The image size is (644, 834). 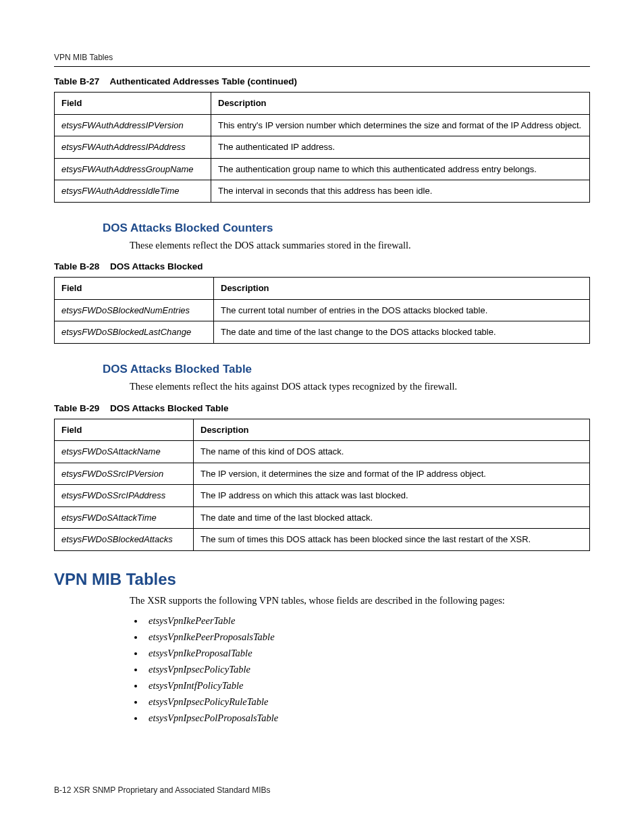 What do you see at coordinates (360, 670) in the screenshot?
I see `vpn-table-list: etsysVpnIkePeerTable etsysVpnIkePeerProp…` at bounding box center [360, 670].